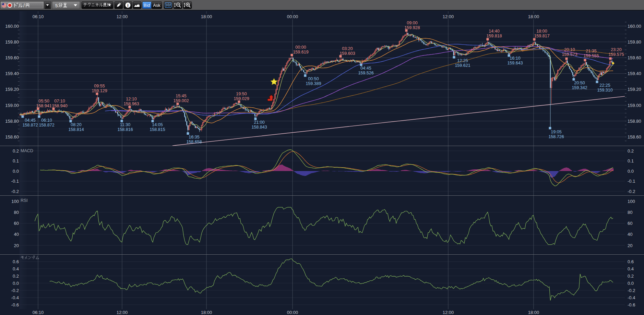 The width and height of the screenshot is (644, 315). What do you see at coordinates (580, 88) in the screenshot?
I see `svg-text: 159.342` at bounding box center [580, 88].